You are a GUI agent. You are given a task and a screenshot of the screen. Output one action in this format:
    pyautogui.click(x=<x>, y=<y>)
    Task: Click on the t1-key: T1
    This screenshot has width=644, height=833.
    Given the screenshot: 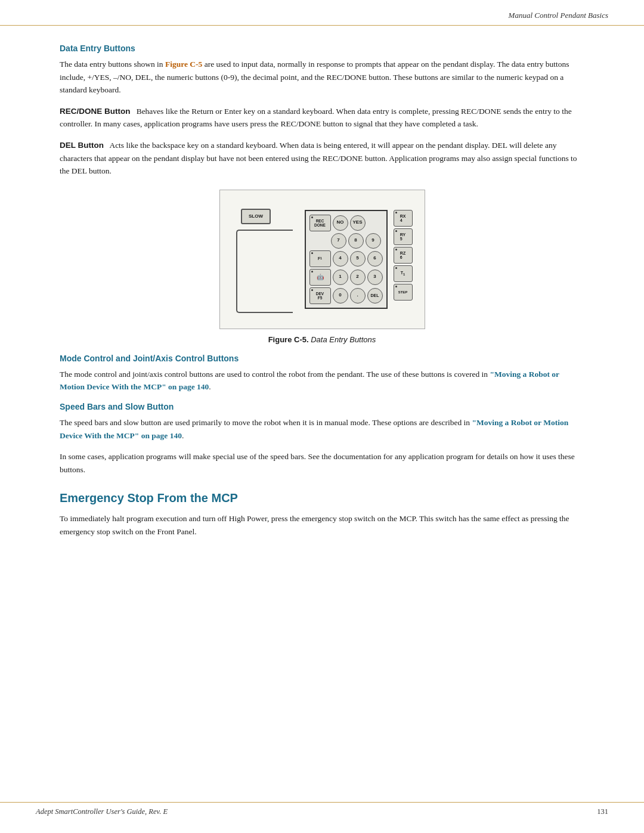 What is the action you would take?
    pyautogui.click(x=403, y=274)
    